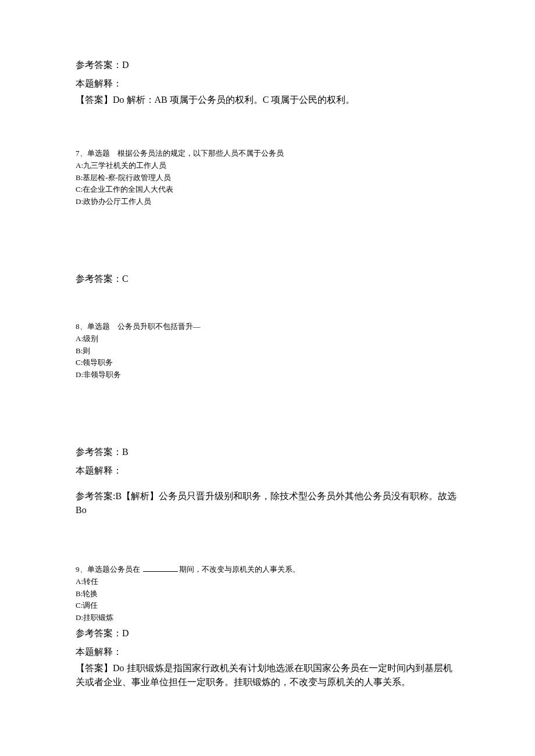  What do you see at coordinates (268, 605) in the screenshot?
I see `q9-option-c: C:调任` at bounding box center [268, 605].